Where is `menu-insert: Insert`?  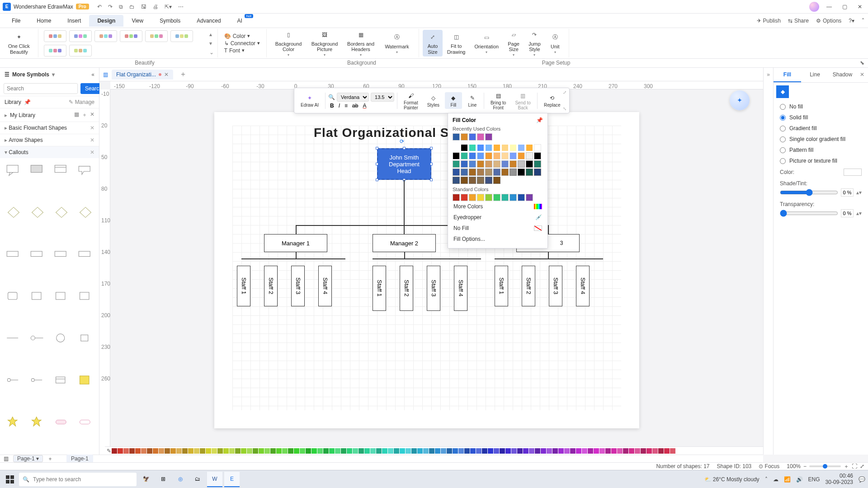 menu-insert: Insert is located at coordinates (74, 21).